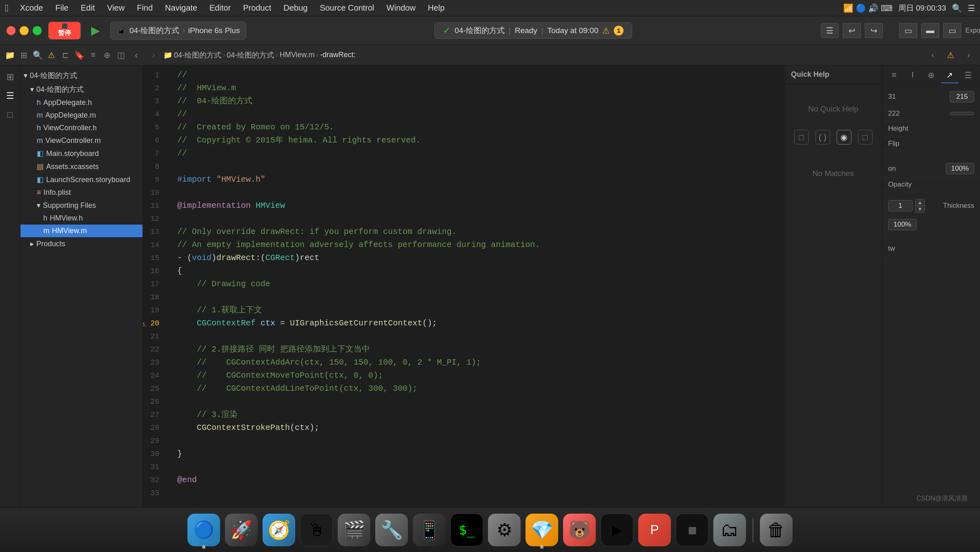  I want to click on menubar-icons: 📶 🔵 🔊 ⌨, so click(868, 8).